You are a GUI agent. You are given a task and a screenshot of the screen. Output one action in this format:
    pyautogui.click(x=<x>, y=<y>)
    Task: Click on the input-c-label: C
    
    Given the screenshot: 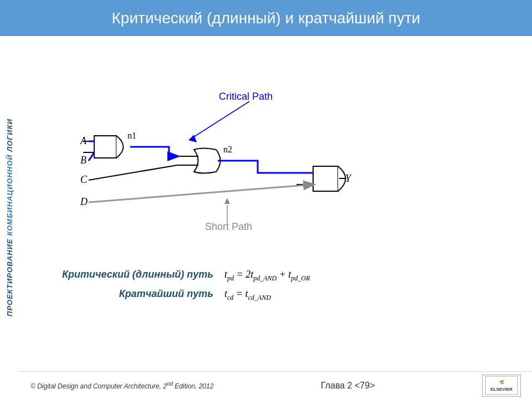 What is the action you would take?
    pyautogui.click(x=84, y=180)
    